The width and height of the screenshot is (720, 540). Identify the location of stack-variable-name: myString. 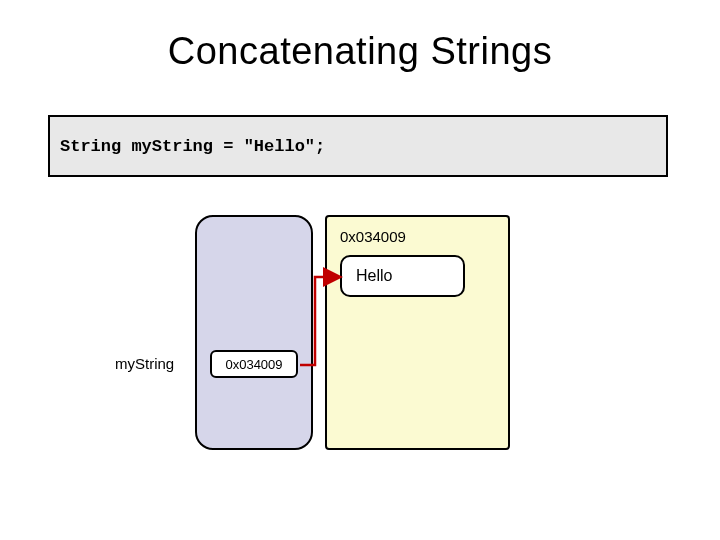
(144, 364).